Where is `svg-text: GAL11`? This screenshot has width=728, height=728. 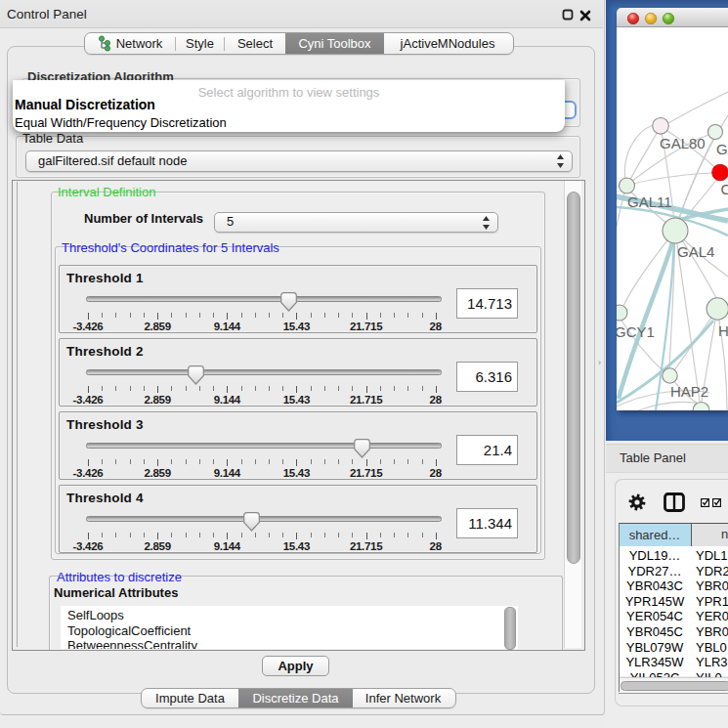 svg-text: GAL11 is located at coordinates (650, 201).